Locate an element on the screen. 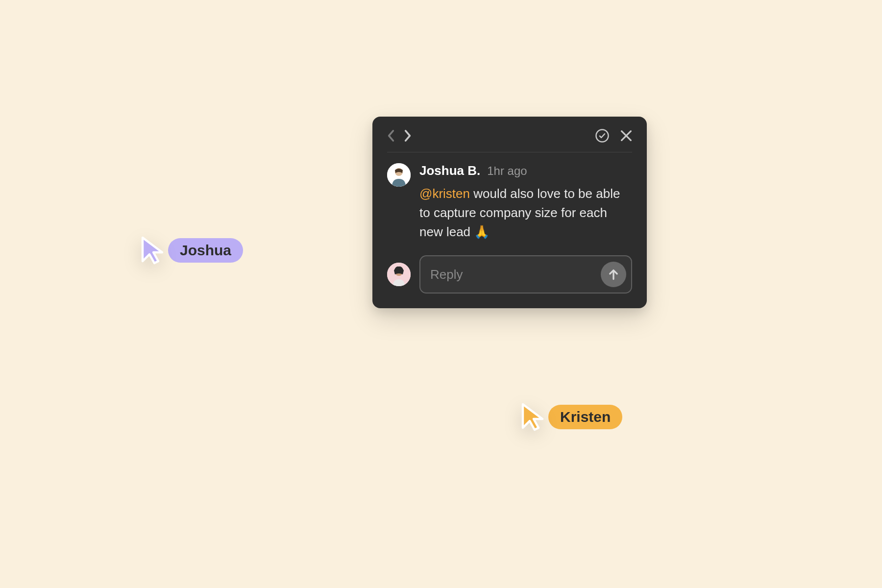 The height and width of the screenshot is (588, 882). reply-avatar is located at coordinates (399, 274).